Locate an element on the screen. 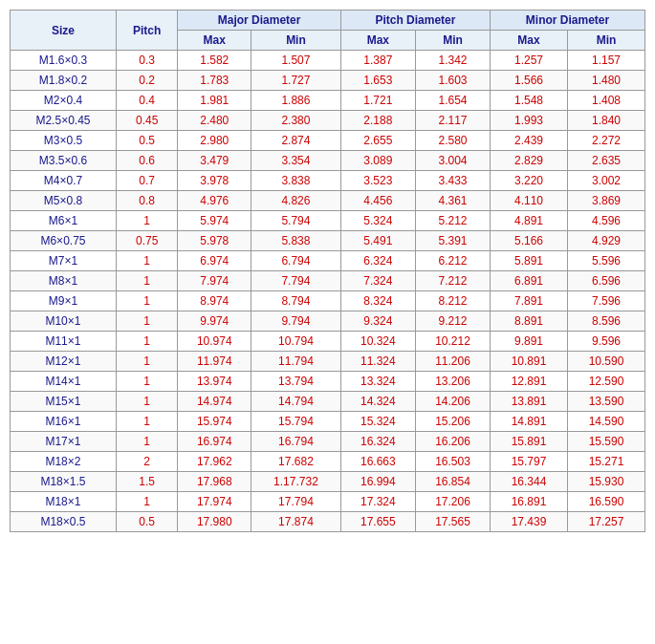  table-row: M9×118.9748.7948.3248.2127.8917.596 is located at coordinates (328, 302).